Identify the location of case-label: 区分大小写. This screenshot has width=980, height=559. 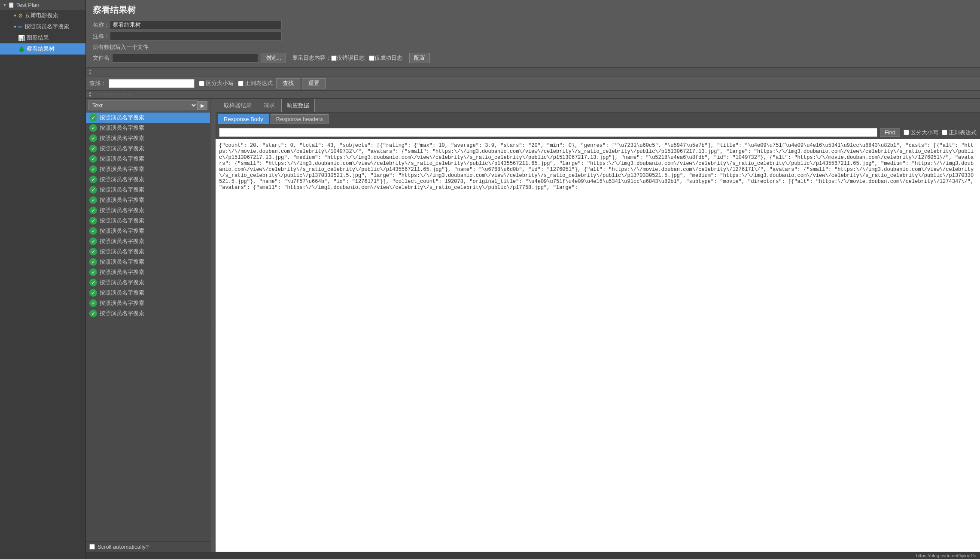
(220, 83).